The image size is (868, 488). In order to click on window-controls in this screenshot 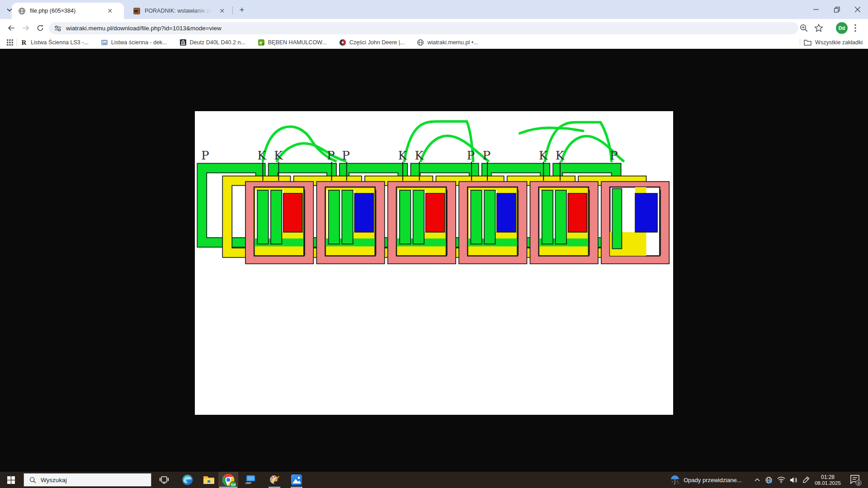, I will do `click(837, 9)`.